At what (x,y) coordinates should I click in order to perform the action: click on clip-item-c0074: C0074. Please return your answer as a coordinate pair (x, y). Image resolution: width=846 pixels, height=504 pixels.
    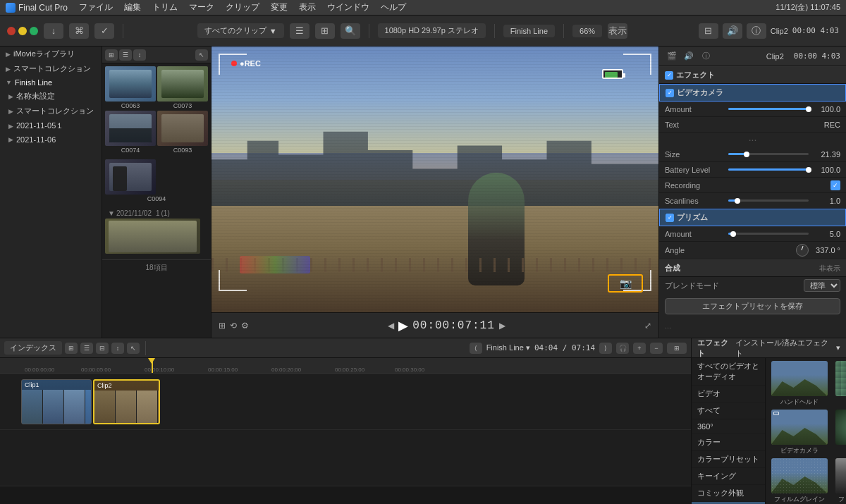
    Looking at the image, I should click on (130, 133).